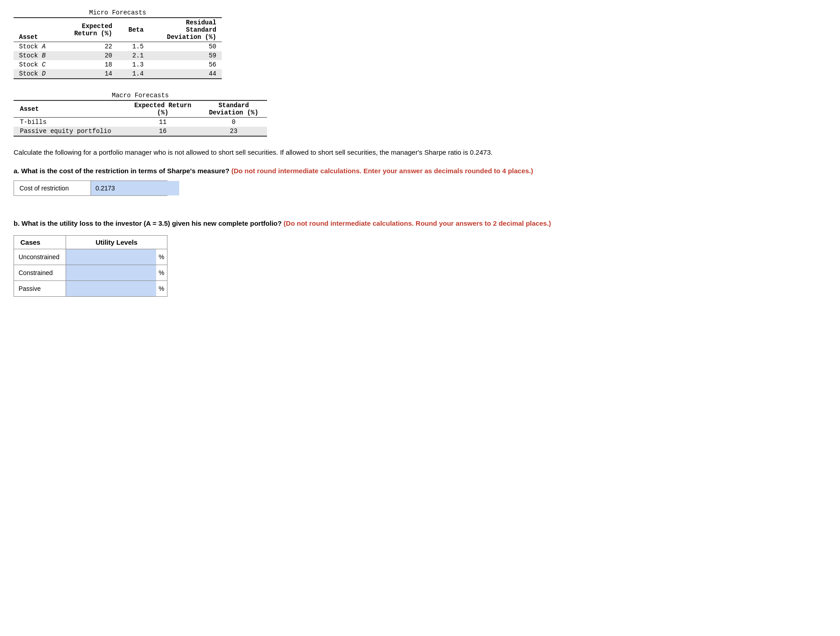 This screenshot has height=636, width=840. What do you see at coordinates (88, 65) in the screenshot?
I see `micro-return-2: 18` at bounding box center [88, 65].